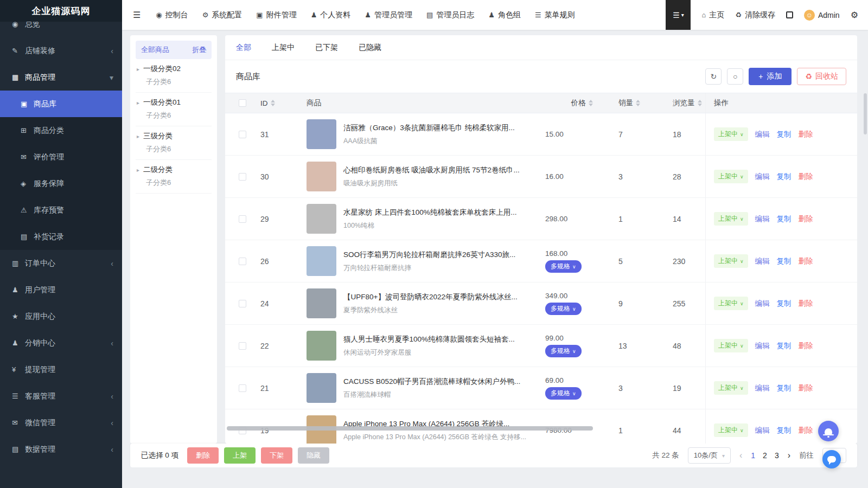  What do you see at coordinates (61, 290) in the screenshot?
I see `sidebar-item-user-manage: ♟用户管理` at bounding box center [61, 290].